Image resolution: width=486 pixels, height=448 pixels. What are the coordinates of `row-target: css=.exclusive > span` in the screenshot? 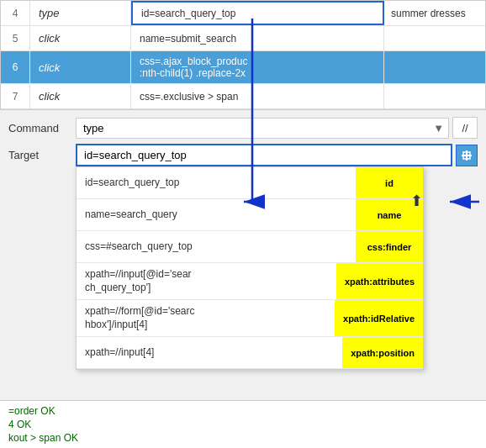 It's located at (257, 96).